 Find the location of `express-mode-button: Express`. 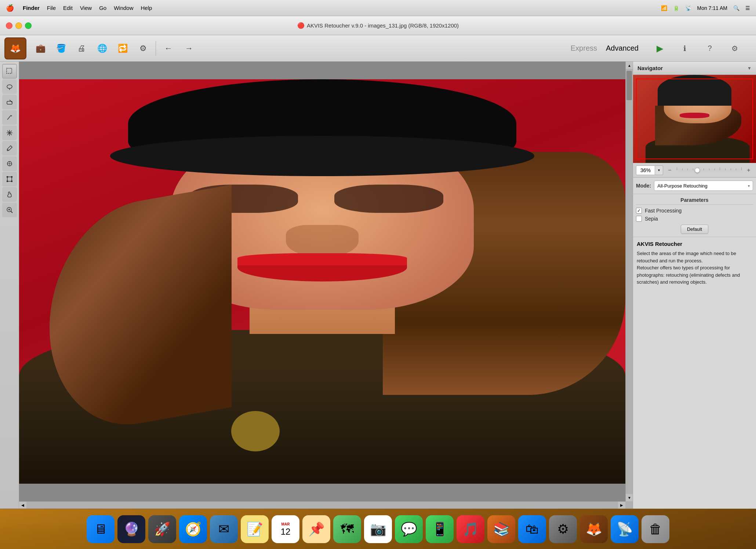

express-mode-button: Express is located at coordinates (584, 48).